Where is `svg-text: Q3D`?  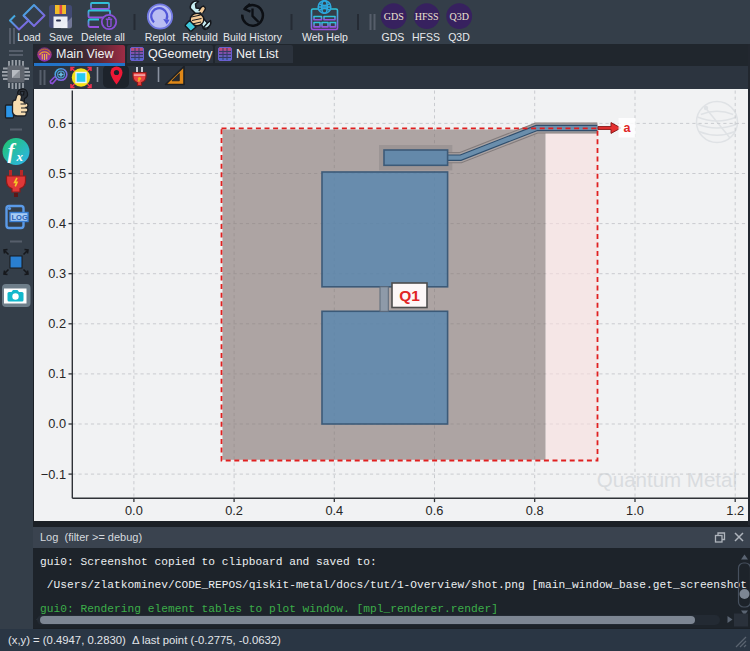 svg-text: Q3D is located at coordinates (458, 16).